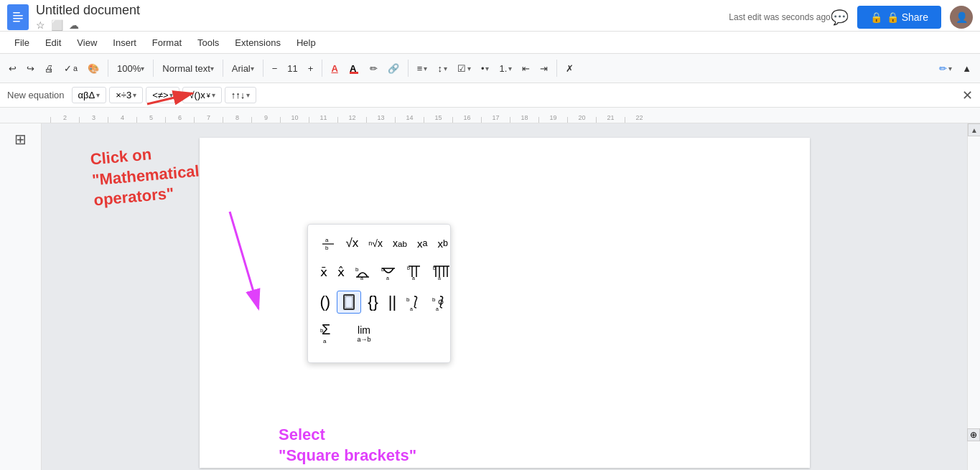 The image size is (980, 470). Describe the element at coordinates (208, 43) in the screenshot. I see `menu-tools: Tools` at that location.